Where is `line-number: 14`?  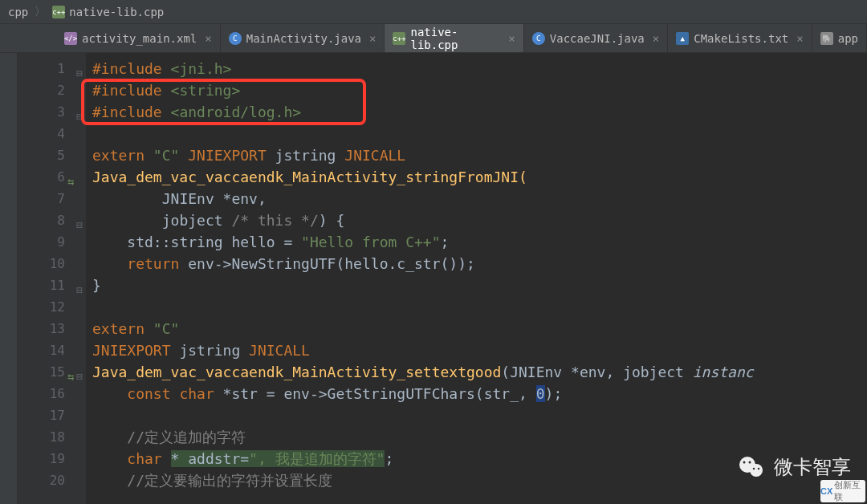
line-number: 14 is located at coordinates (51, 350).